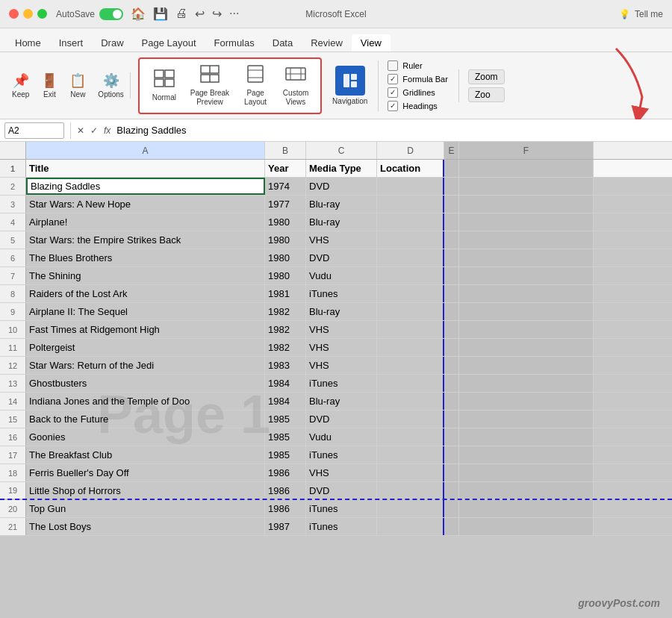 The width and height of the screenshot is (672, 618). I want to click on headings-toggle: Headings, so click(418, 106).